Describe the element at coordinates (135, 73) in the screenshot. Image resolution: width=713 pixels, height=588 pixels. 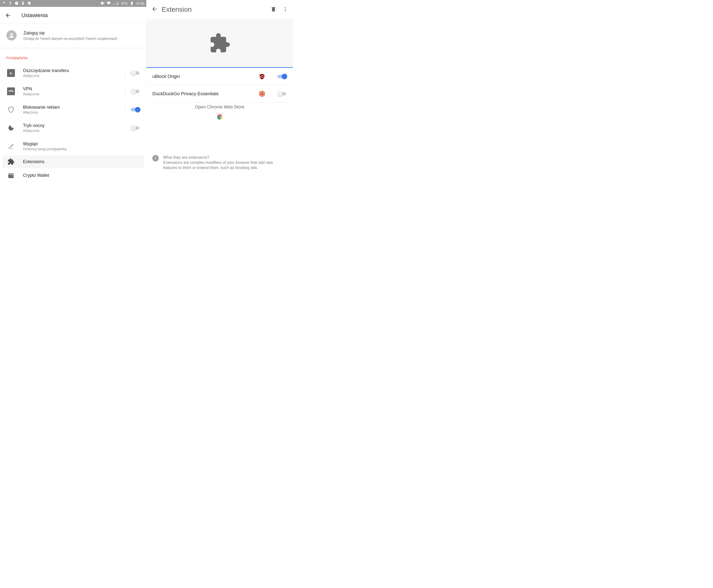
I see `data-saver-toggle` at that location.